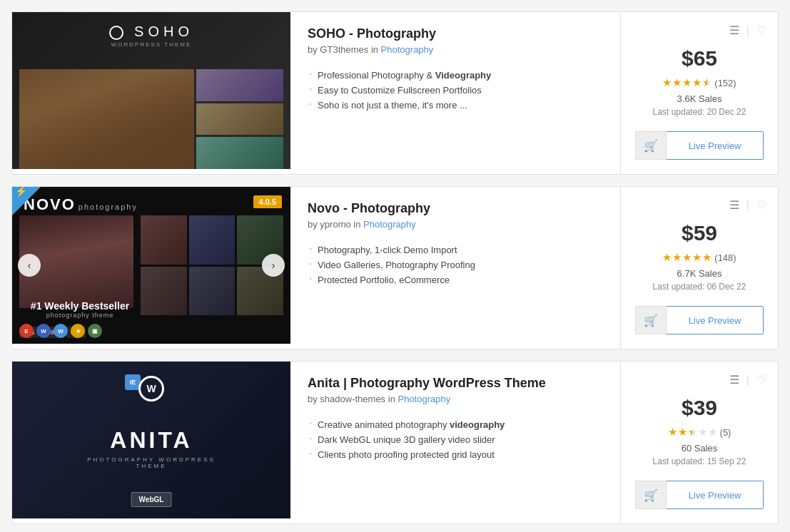 The width and height of the screenshot is (790, 532). What do you see at coordinates (107, 119) in the screenshot?
I see `soho-screen-main` at bounding box center [107, 119].